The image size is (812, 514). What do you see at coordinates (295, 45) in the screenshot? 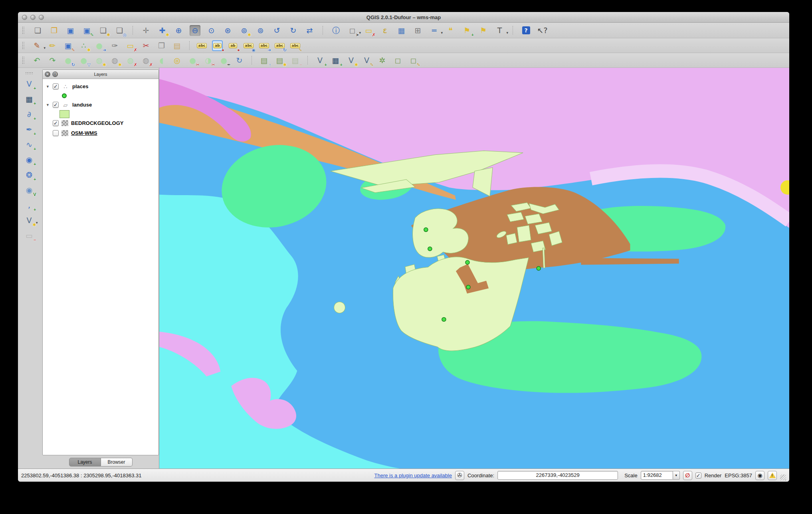
I see `change-label-properties: abc✎` at bounding box center [295, 45].